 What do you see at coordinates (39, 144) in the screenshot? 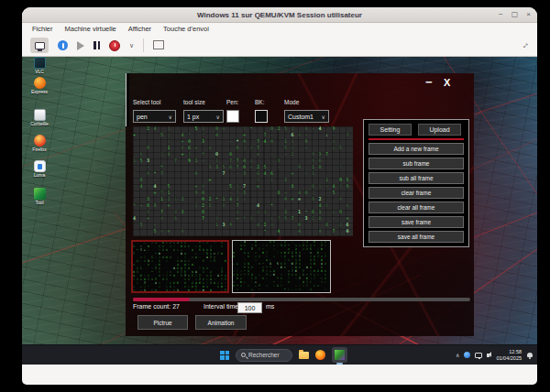
I see `desktop-icon-firefox: Firefox` at bounding box center [39, 144].